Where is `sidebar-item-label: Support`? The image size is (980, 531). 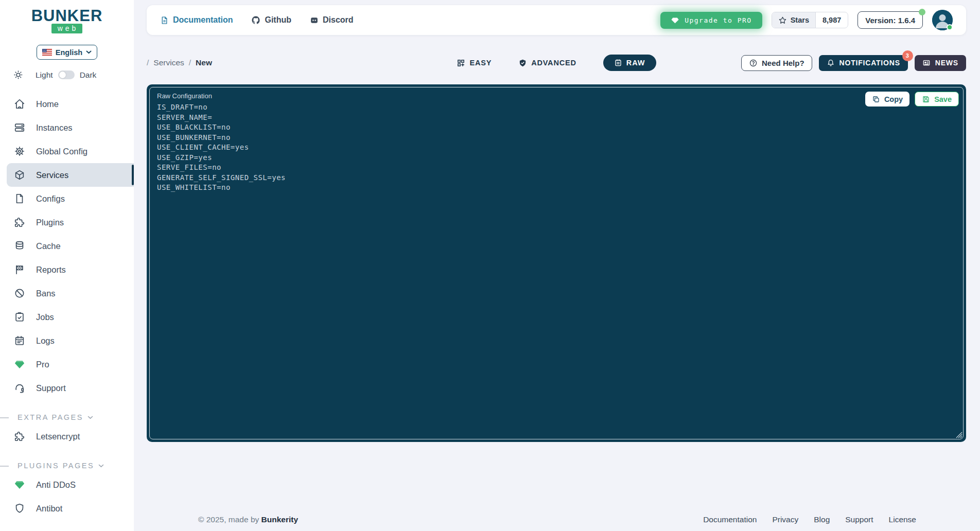
sidebar-item-label: Support is located at coordinates (51, 388).